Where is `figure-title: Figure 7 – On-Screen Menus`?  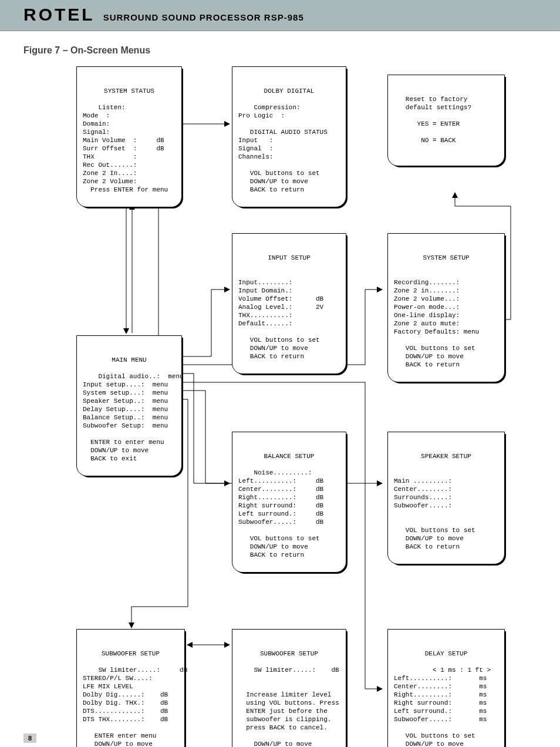
figure-title: Figure 7 – On-Screen Menus is located at coordinates (280, 51).